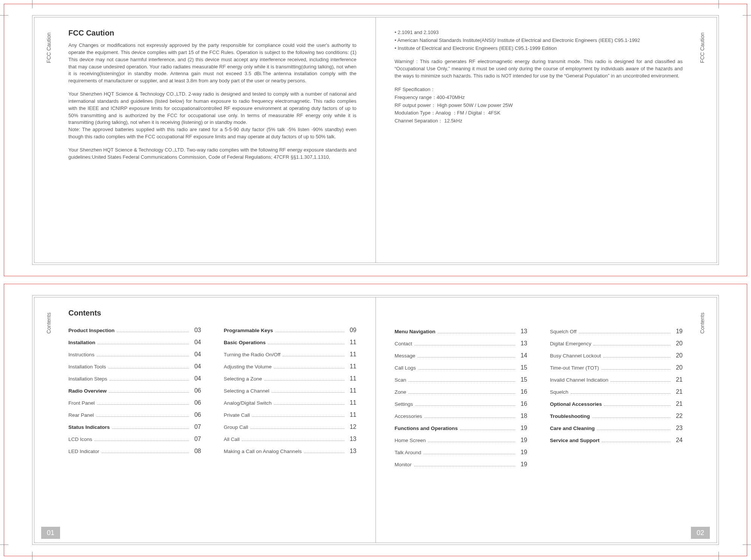 The width and height of the screenshot is (751, 560). I want to click on spec-line: RF output power： High power 50W / Low po…, so click(539, 106).